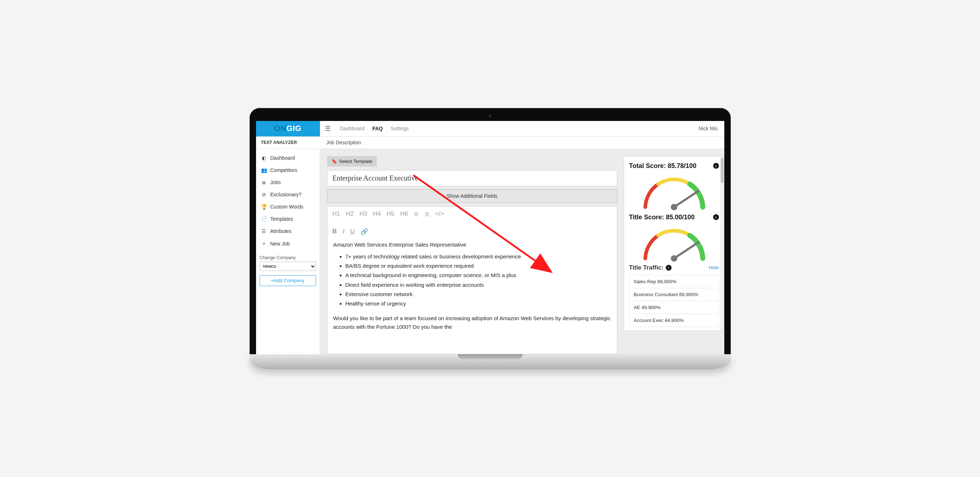 The image size is (980, 477). What do you see at coordinates (674, 191) in the screenshot?
I see `total-score-gauge` at bounding box center [674, 191].